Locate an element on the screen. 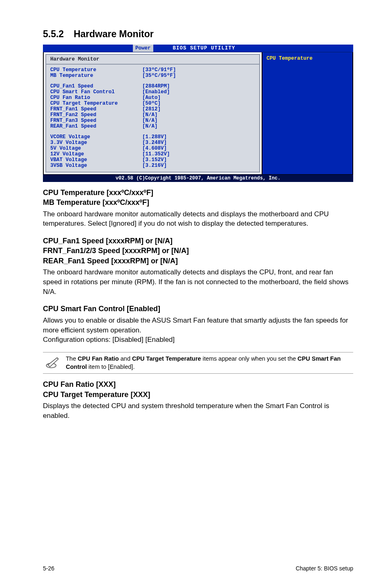 Image resolution: width=390 pixels, height=588 pixels. bios-row: REAR_Fan1 Speed[N/A] is located at coordinates (153, 126).